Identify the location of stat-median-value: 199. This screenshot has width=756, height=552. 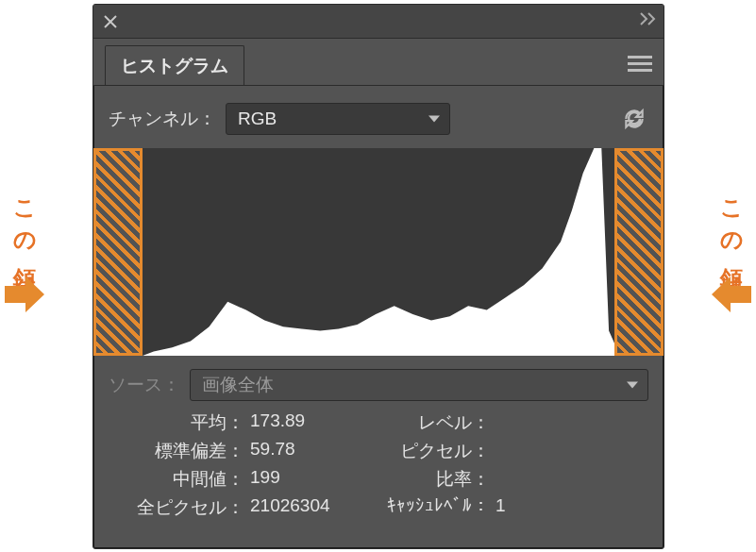
(316, 479).